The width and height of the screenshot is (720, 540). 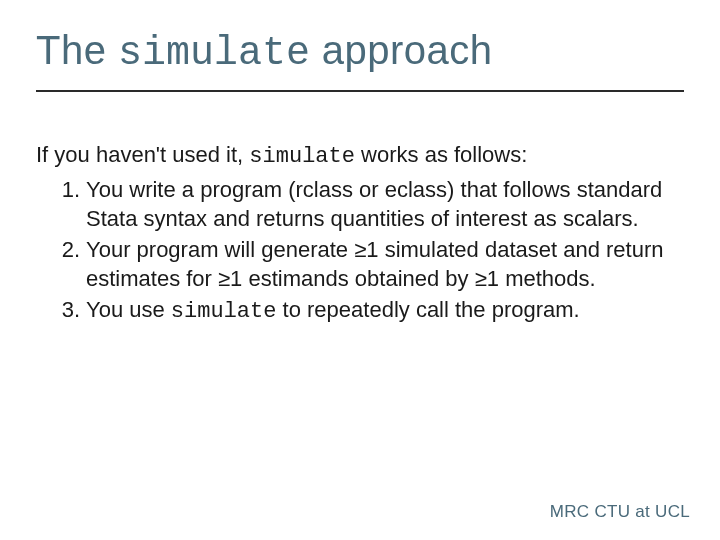 What do you see at coordinates (401, 50) in the screenshot?
I see `title-post: approach` at bounding box center [401, 50].